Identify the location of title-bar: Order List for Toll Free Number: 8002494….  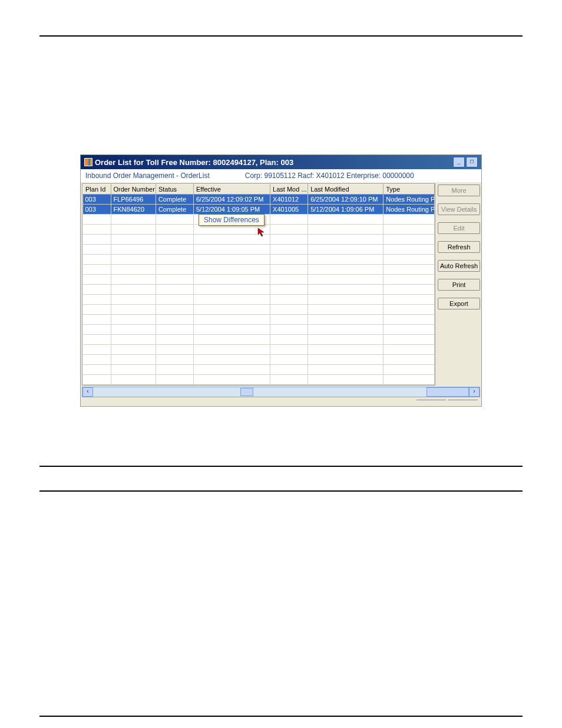
(281, 162).